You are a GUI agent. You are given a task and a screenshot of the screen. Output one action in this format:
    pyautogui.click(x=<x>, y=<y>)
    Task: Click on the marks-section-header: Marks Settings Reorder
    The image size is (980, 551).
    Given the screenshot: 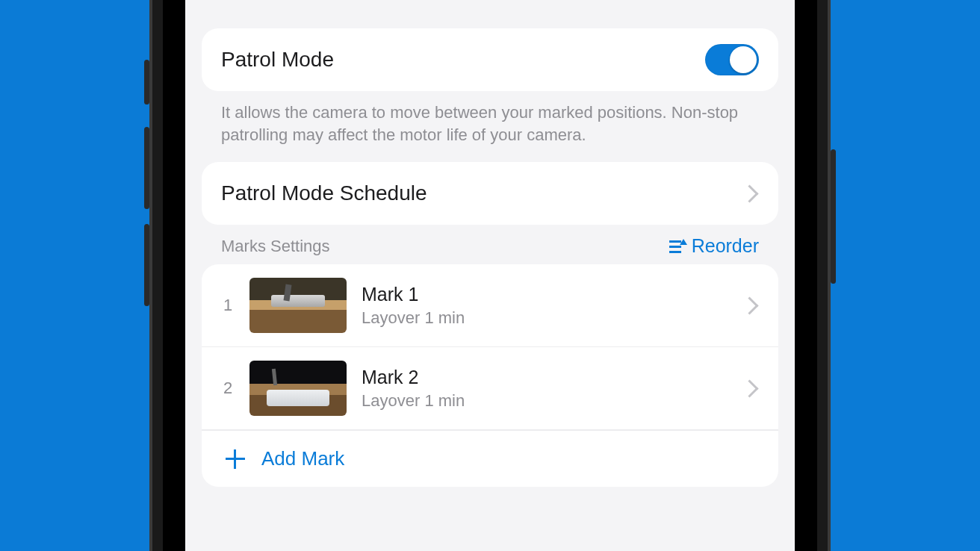 What is the action you would take?
    pyautogui.click(x=490, y=245)
    